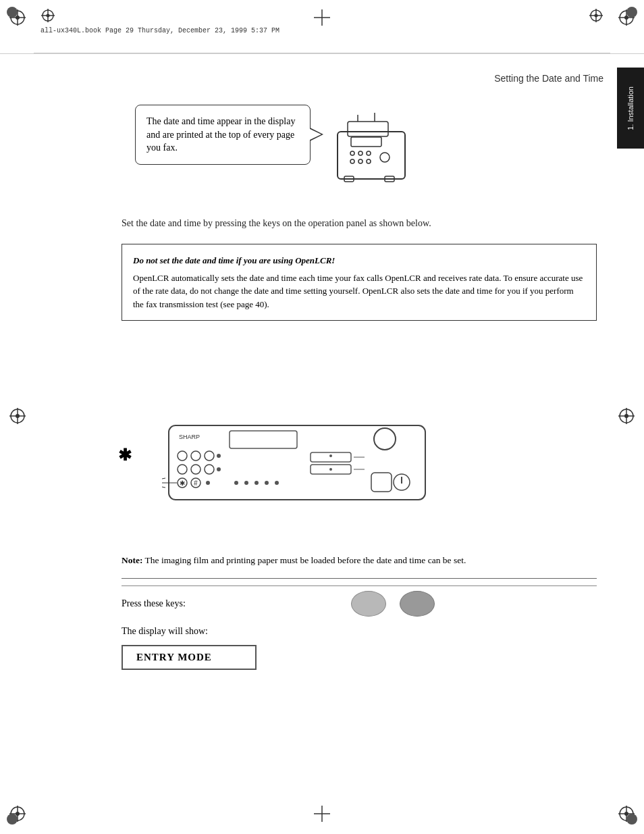 The width and height of the screenshot is (644, 834). What do you see at coordinates (359, 292) in the screenshot?
I see `warning-body: OpenLCR automatically sets the date and …` at bounding box center [359, 292].